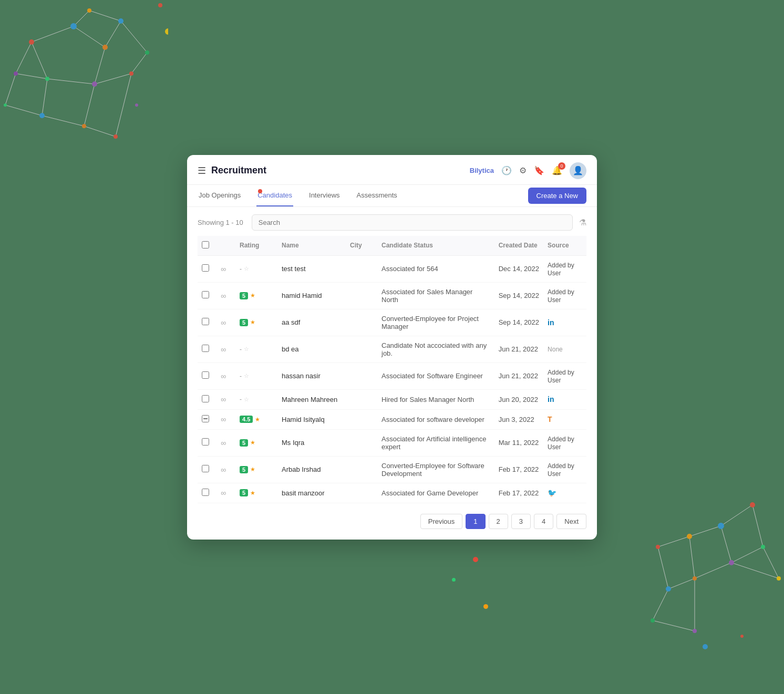 The image size is (784, 694). Describe the element at coordinates (205, 245) in the screenshot. I see `select-all-checkbox` at that location.